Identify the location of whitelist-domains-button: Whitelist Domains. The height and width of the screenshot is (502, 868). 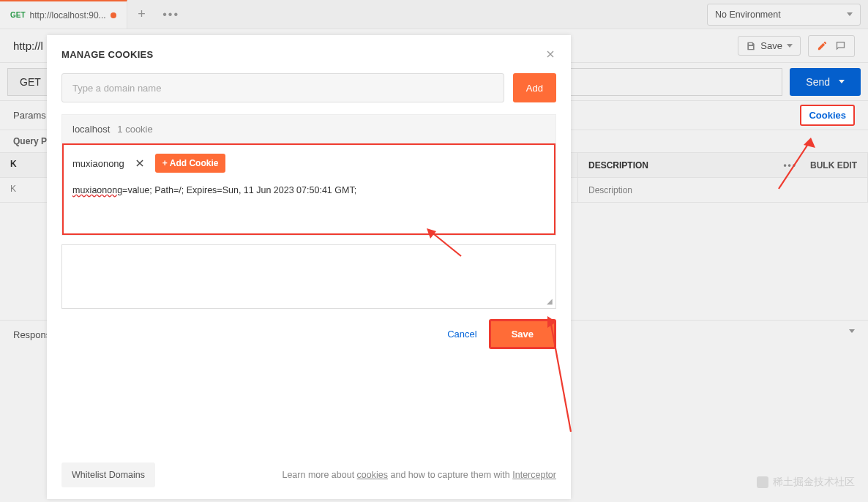
(108, 475).